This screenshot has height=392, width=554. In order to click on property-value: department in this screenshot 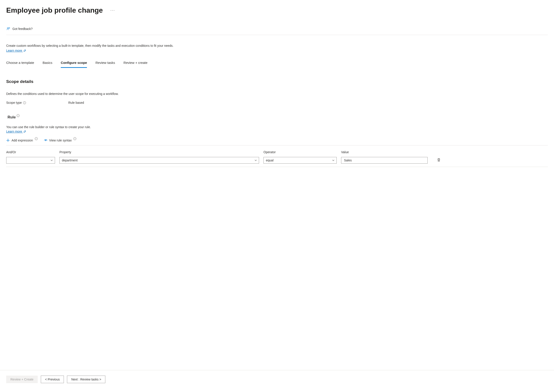, I will do `click(70, 160)`.